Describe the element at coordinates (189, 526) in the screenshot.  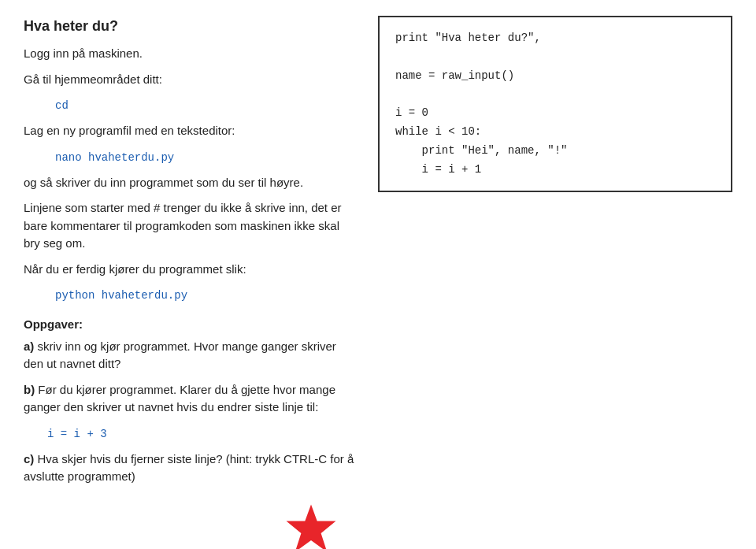
I see `star-area` at that location.